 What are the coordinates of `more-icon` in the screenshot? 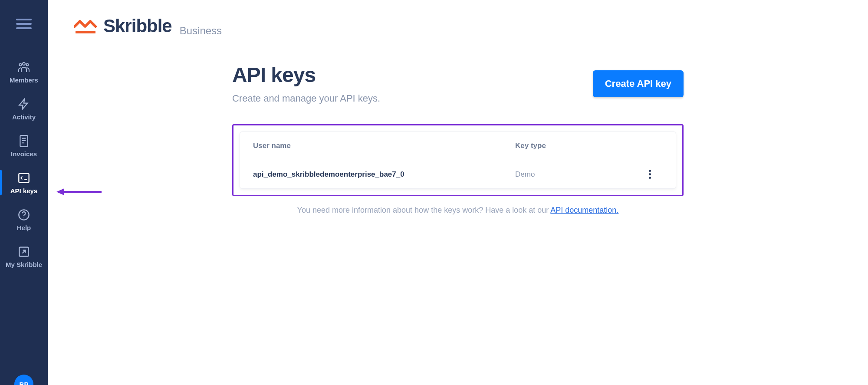 It's located at (650, 174).